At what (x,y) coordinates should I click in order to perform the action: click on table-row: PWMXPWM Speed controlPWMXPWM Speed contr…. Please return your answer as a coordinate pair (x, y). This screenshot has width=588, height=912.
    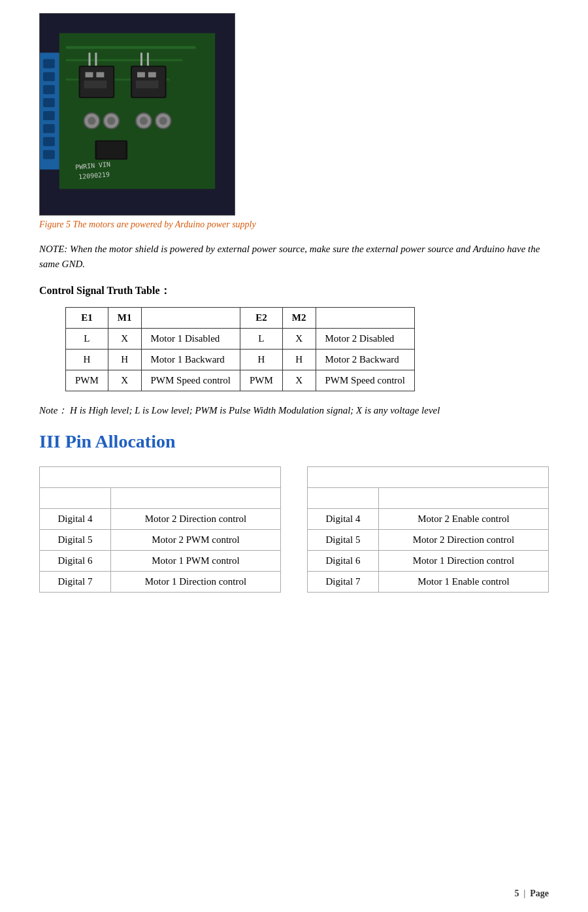
    Looking at the image, I should click on (240, 381).